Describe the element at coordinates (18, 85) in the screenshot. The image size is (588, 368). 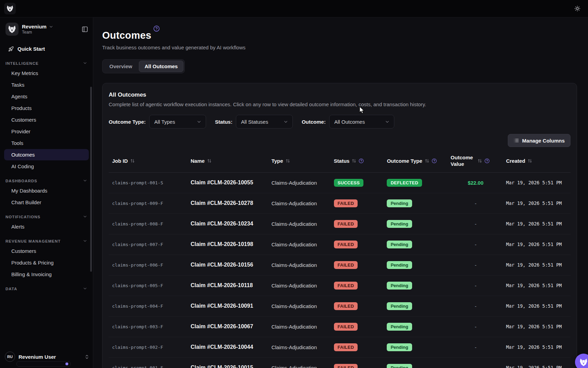
I see `sidebar-item-label: Tasks` at that location.